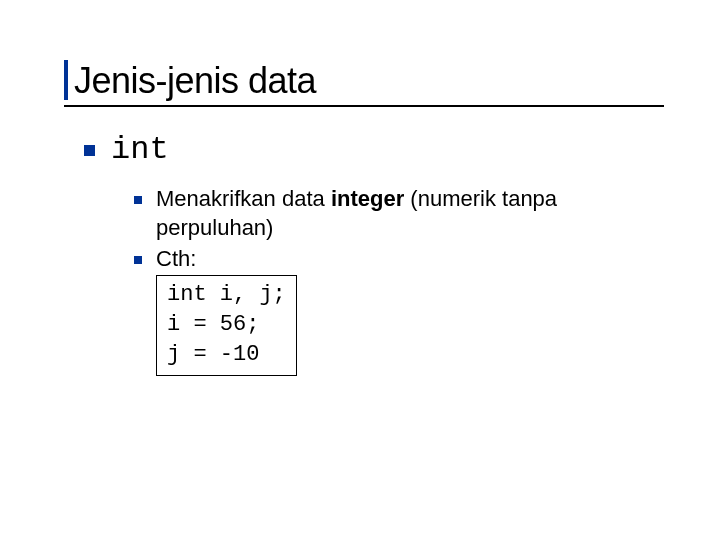 This screenshot has width=720, height=540. I want to click on level2-text: Menakrifkan data integer (numerik tanpa …, so click(416, 214).